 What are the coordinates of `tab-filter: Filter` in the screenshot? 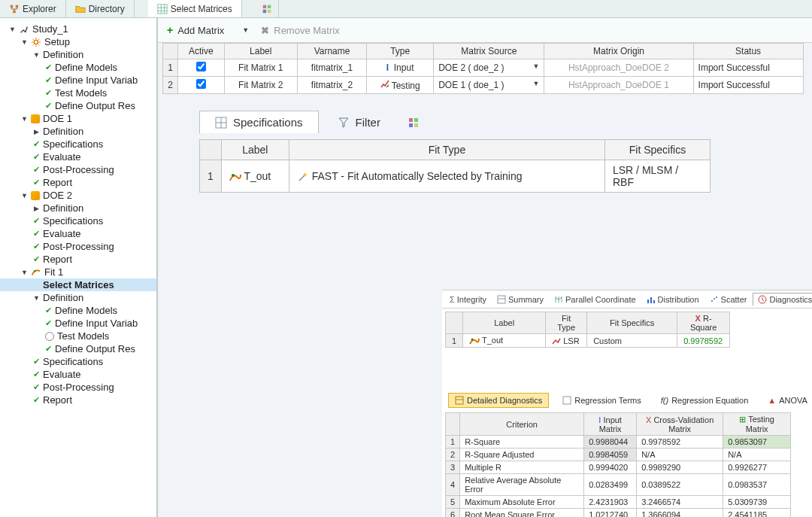 It's located at (359, 122).